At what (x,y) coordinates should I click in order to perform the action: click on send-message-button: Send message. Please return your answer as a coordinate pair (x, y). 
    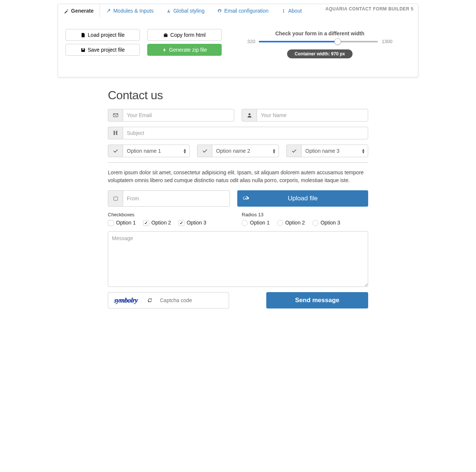
    Looking at the image, I should click on (317, 300).